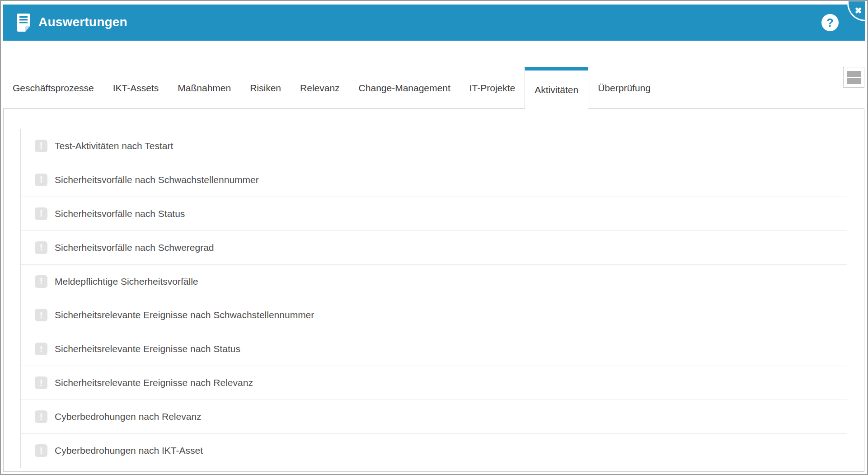 The width and height of the screenshot is (868, 475). Describe the element at coordinates (120, 214) in the screenshot. I see `report-label: Sicherheitsvorfälle nach Status` at that location.